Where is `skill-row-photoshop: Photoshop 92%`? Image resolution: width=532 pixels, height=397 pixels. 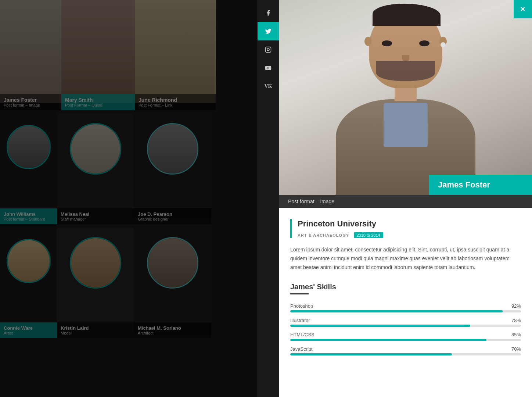
skill-row-photoshop: Photoshop 92% is located at coordinates (406, 308).